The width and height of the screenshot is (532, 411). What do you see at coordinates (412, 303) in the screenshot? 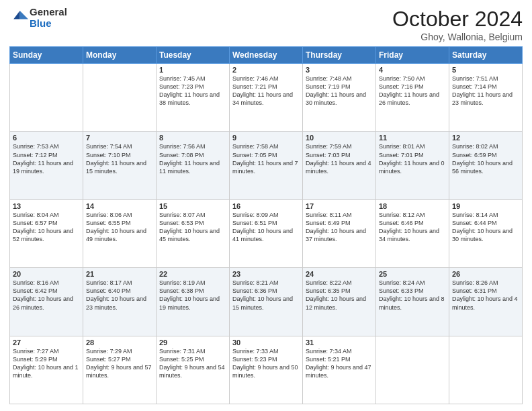
I see `daylight-text: Daylight: 10 hours and 8 minutes.` at bounding box center [412, 303].